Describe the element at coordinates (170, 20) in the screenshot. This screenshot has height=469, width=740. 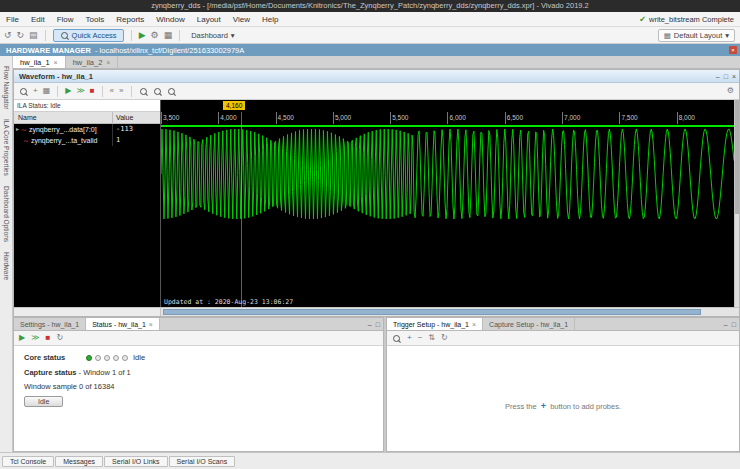
I see `menu-window: Window` at that location.